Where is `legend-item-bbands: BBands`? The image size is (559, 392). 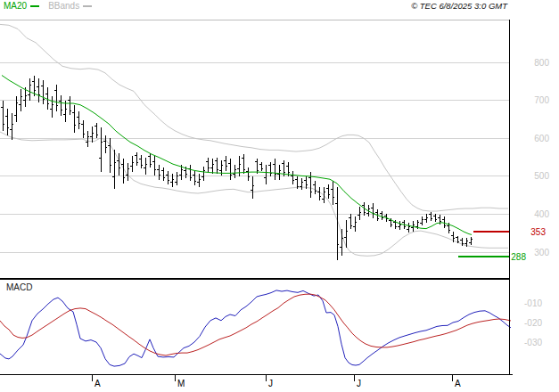
legend-item-bbands: BBands is located at coordinates (70, 6).